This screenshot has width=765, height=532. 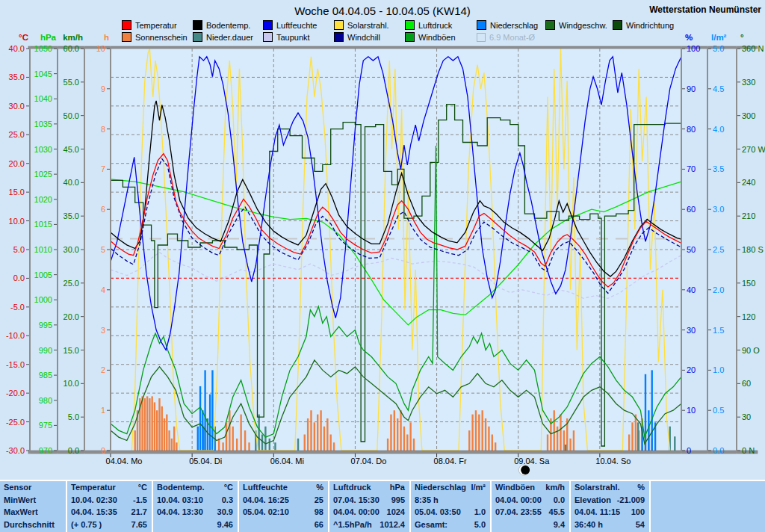 What do you see at coordinates (746, 383) in the screenshot?
I see `tick-label: 60` at bounding box center [746, 383].